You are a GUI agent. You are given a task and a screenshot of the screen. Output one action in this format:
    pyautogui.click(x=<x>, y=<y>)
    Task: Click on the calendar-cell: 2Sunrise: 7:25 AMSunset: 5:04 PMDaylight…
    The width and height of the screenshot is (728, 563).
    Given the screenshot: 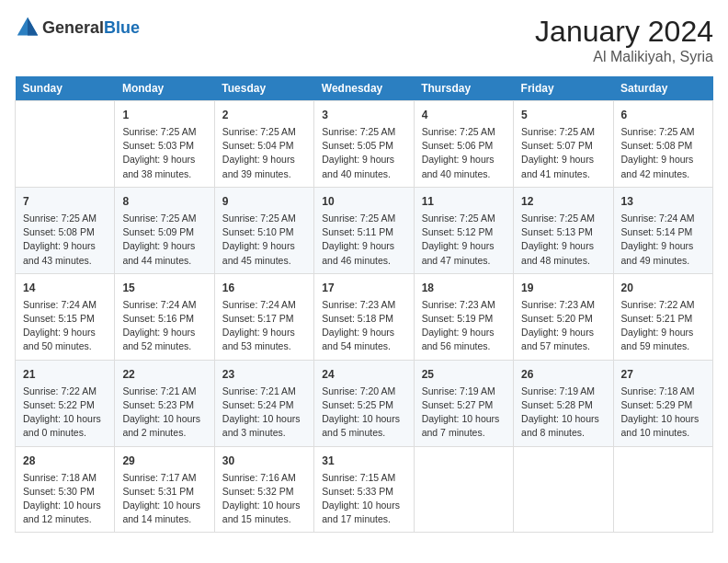 What is the action you would take?
    pyautogui.click(x=264, y=144)
    